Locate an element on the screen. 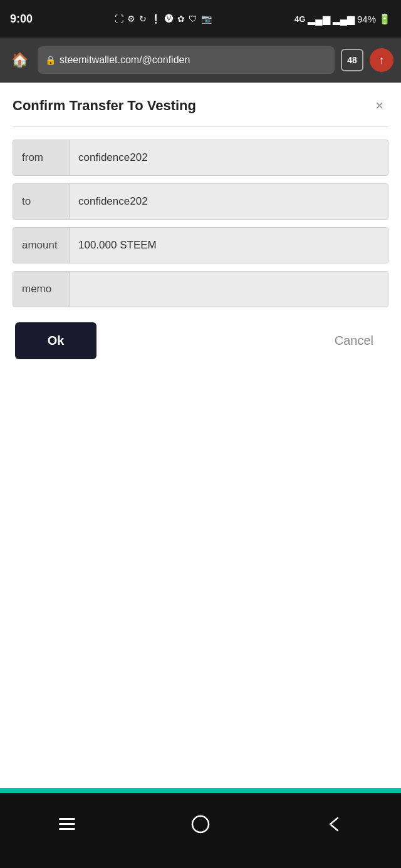  status-icons: ⛶ ⚙ ↻ ❕ 🅥 ✿ 🛡 📷 is located at coordinates (163, 19).